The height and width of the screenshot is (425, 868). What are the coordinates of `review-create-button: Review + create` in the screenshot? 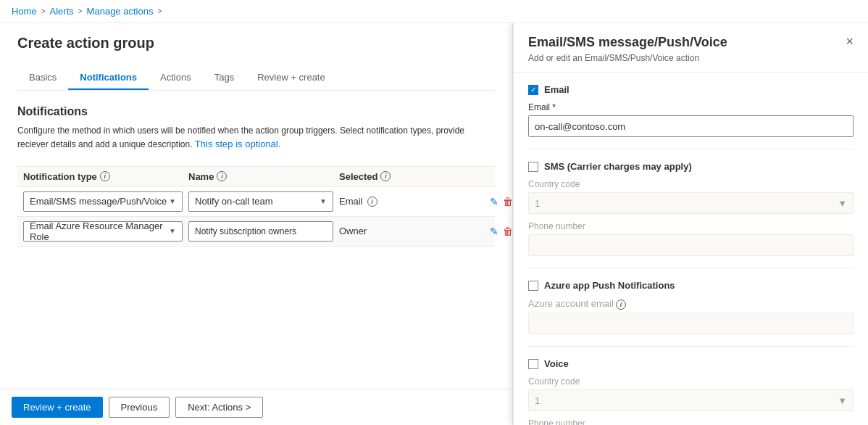 It's located at (57, 408).